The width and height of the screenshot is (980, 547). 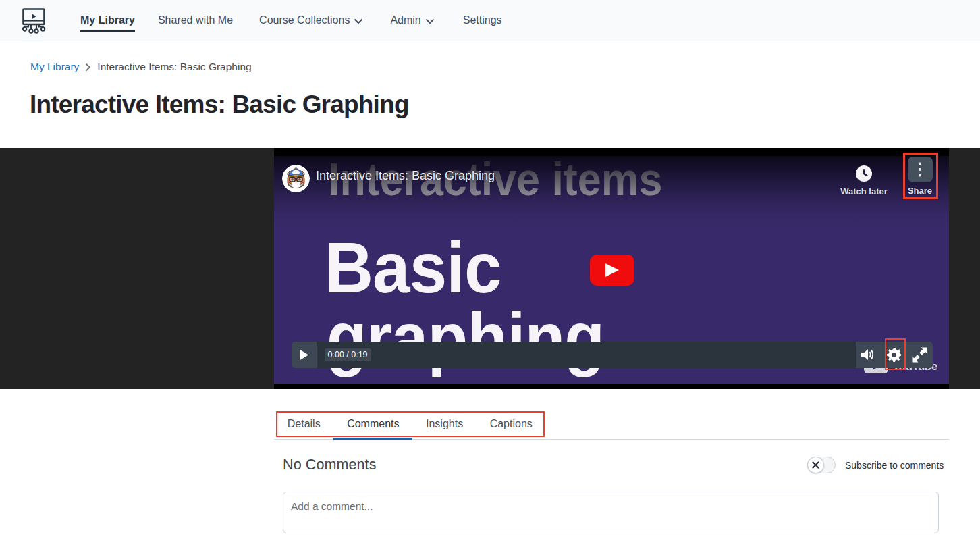 What do you see at coordinates (612, 270) in the screenshot?
I see `youtube-play-button` at bounding box center [612, 270].